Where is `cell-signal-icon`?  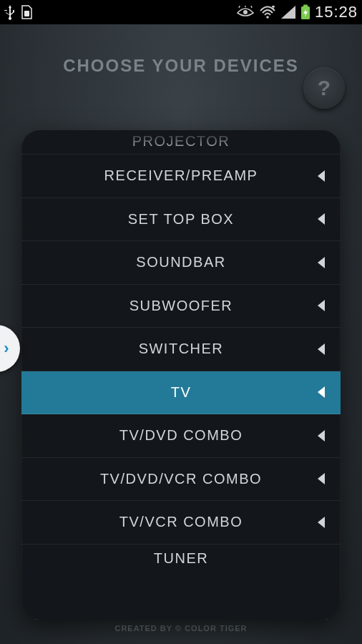
cell-signal-icon is located at coordinates (288, 12).